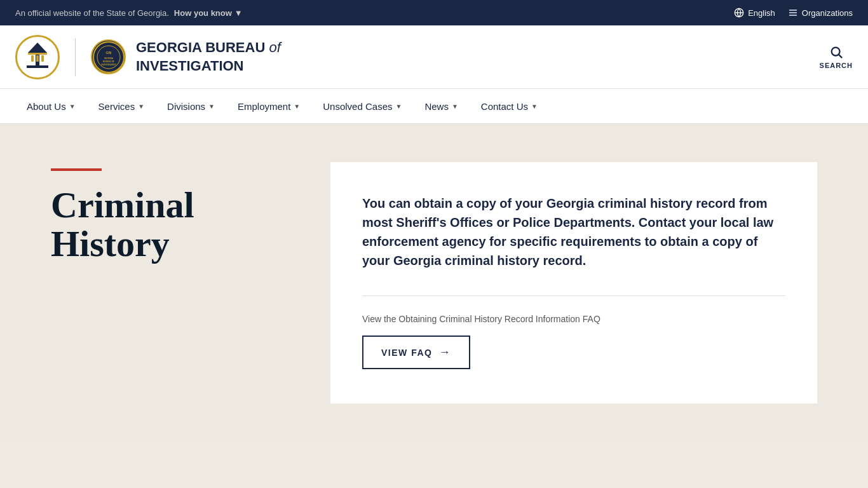  Describe the element at coordinates (109, 62) in the screenshot. I see `svg-text: BUREAU OF` at that location.